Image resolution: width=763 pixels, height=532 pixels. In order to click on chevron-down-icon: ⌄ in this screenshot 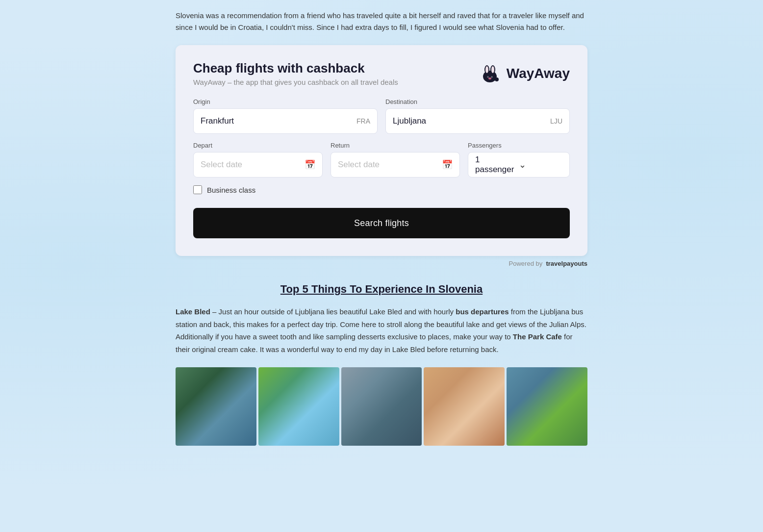, I will do `click(540, 165)`.